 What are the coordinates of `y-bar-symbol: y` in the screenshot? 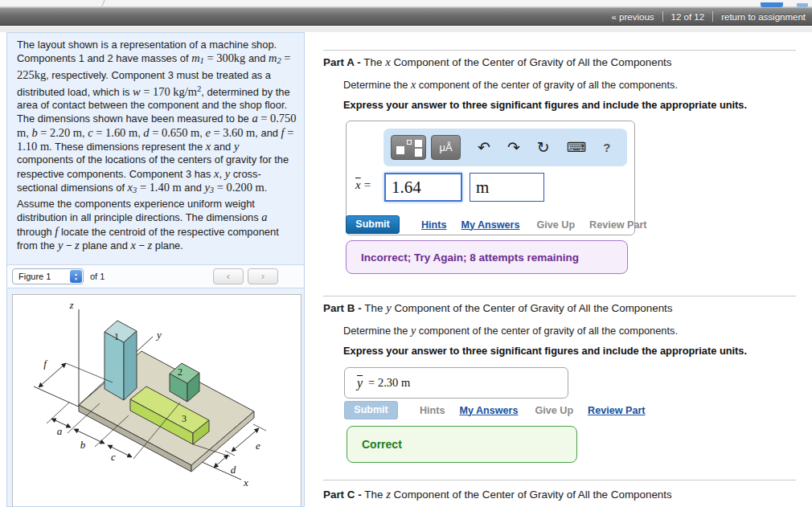 It's located at (360, 383).